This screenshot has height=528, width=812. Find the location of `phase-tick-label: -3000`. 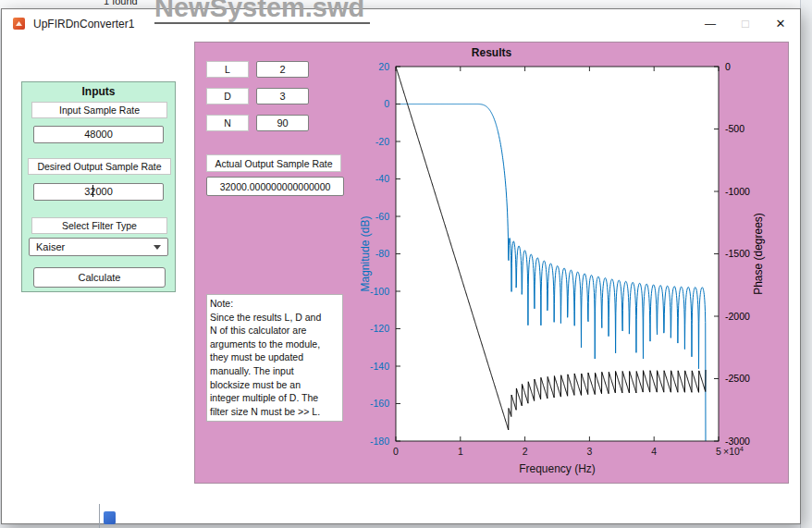

phase-tick-label: -3000 is located at coordinates (738, 441).